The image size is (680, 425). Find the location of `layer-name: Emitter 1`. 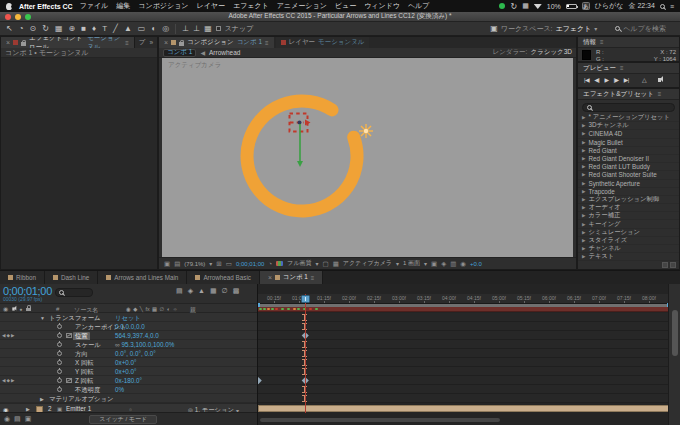

layer-name: Emitter 1 is located at coordinates (78, 408).